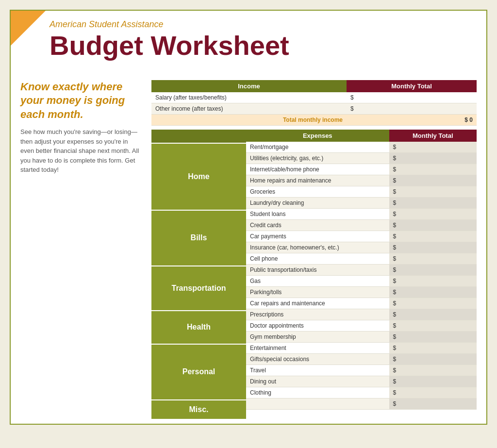  I want to click on expense-car-repairs-label: Car repairs and maintenance, so click(317, 303).